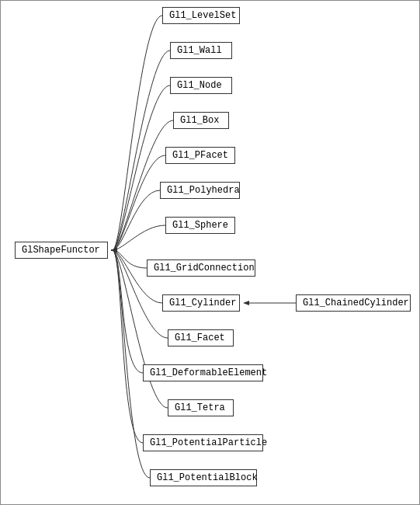  What do you see at coordinates (200, 408) in the screenshot?
I see `node-Gl1_Tetra: Gl1_Tetra` at bounding box center [200, 408].